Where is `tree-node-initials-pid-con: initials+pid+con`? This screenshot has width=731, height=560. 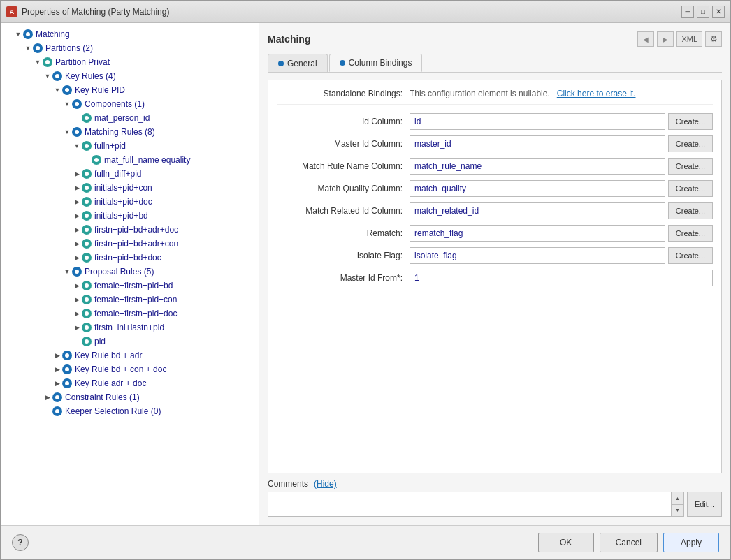
tree-node-initials-pid-con: initials+pid+con is located at coordinates (130, 188).